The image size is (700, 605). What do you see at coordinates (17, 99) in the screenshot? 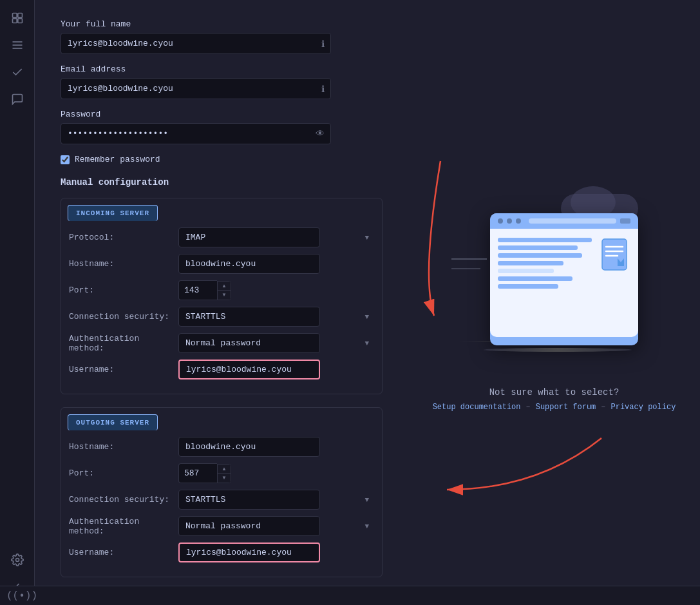
I see `chat-icon` at bounding box center [17, 99].